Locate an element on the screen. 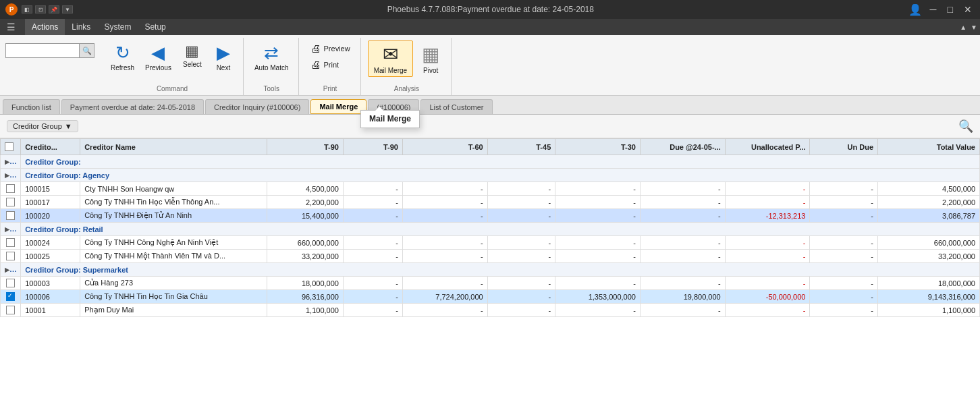  select-button: ▦ Select is located at coordinates (192, 55).